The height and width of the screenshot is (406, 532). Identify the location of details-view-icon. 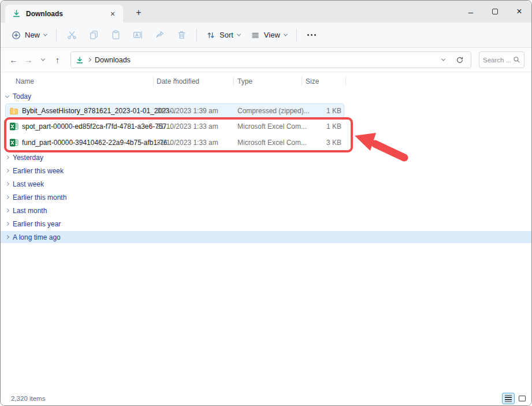
(508, 398).